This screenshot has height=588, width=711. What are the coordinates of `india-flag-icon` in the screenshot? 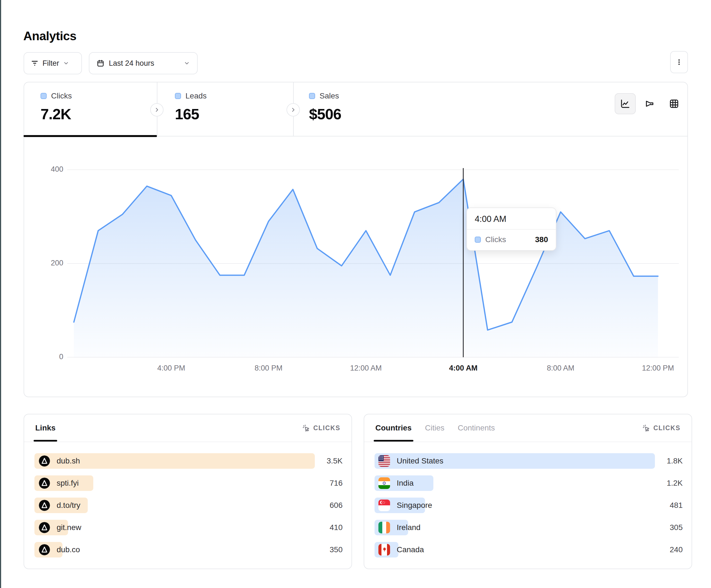 It's located at (384, 483).